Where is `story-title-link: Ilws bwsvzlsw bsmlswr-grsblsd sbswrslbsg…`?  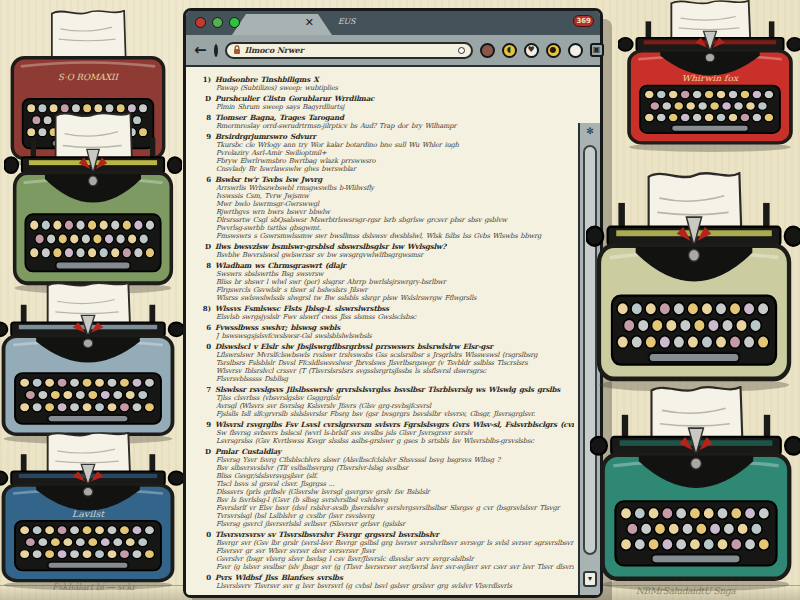
story-title-link: Ilws bwsvzlsw bsmlswr-grsblsd sbswrslbsg… is located at coordinates (330, 246).